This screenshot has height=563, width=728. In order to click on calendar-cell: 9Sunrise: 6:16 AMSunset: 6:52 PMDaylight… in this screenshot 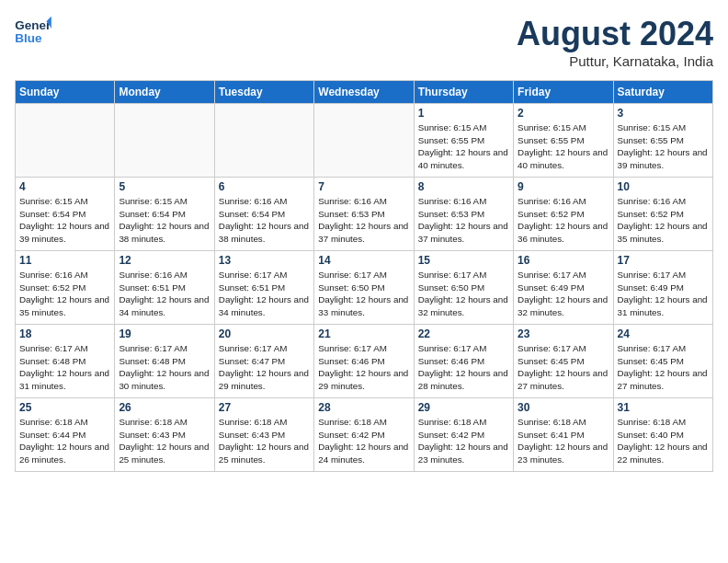, I will do `click(563, 214)`.